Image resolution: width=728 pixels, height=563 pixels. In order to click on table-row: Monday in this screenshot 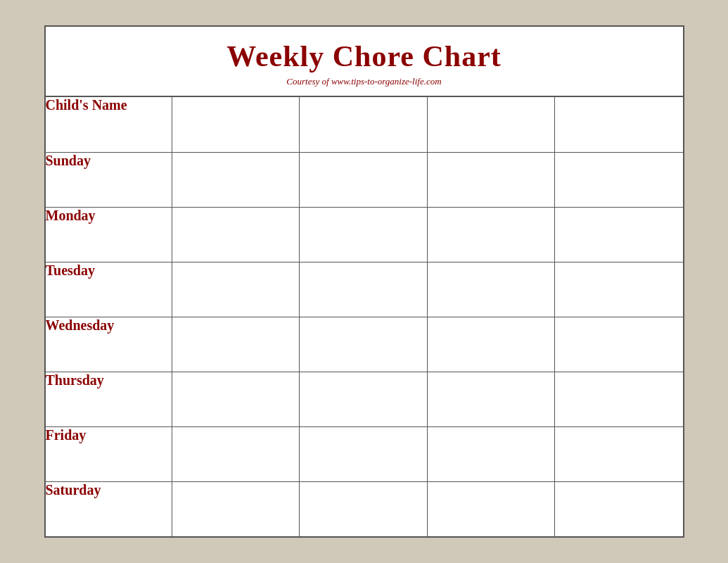, I will do `click(364, 234)`.